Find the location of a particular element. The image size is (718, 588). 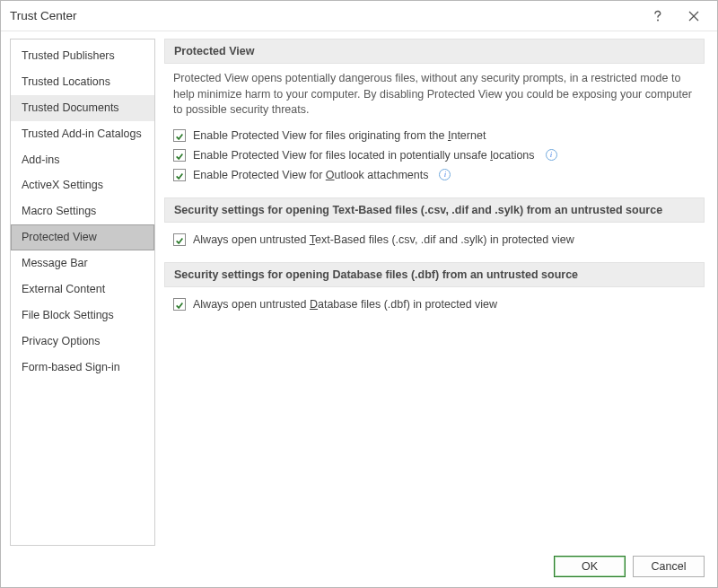

sidebar-item-trusted-locations: Trusted Locations is located at coordinates (83, 83).